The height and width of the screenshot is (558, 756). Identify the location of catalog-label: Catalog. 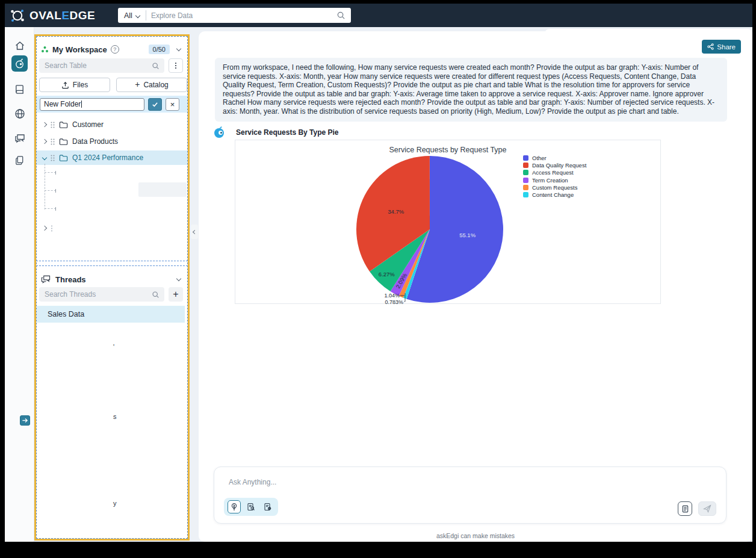
(155, 85).